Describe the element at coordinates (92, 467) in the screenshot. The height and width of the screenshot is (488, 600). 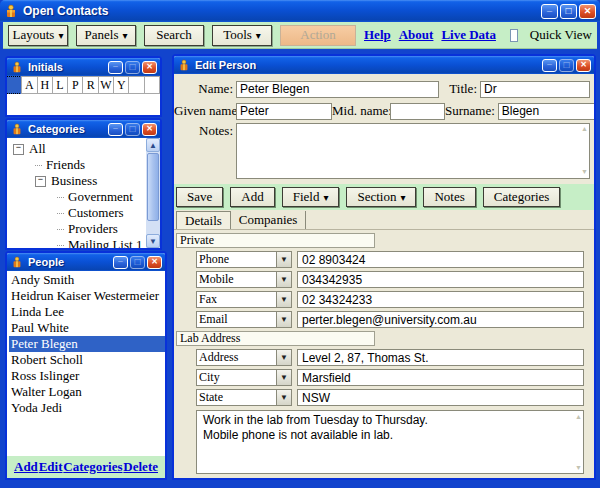
I see `categories-link: Categories` at that location.